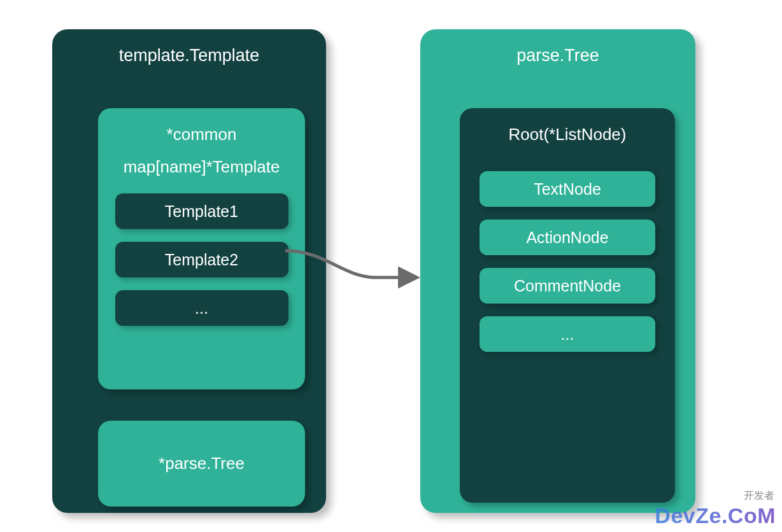 The width and height of the screenshot is (782, 532). What do you see at coordinates (567, 237) in the screenshot?
I see `node-item: ActionNode` at bounding box center [567, 237].